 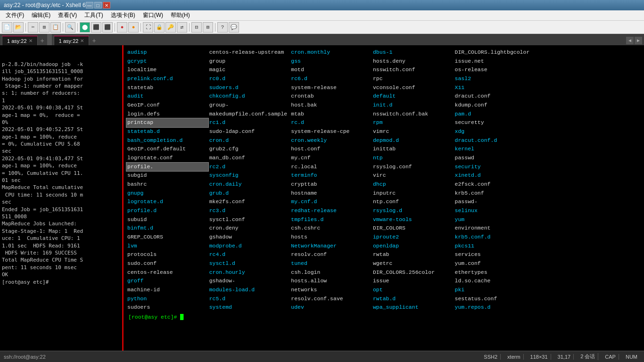 I want to click on file-item: bash_completion.d, so click(x=167, y=140).